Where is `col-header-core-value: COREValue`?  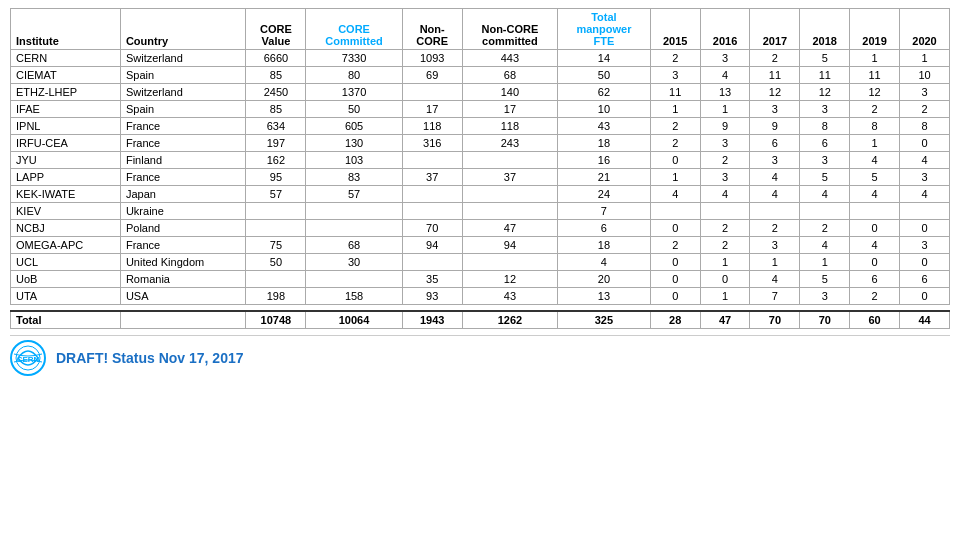 col-header-core-value: COREValue is located at coordinates (276, 30).